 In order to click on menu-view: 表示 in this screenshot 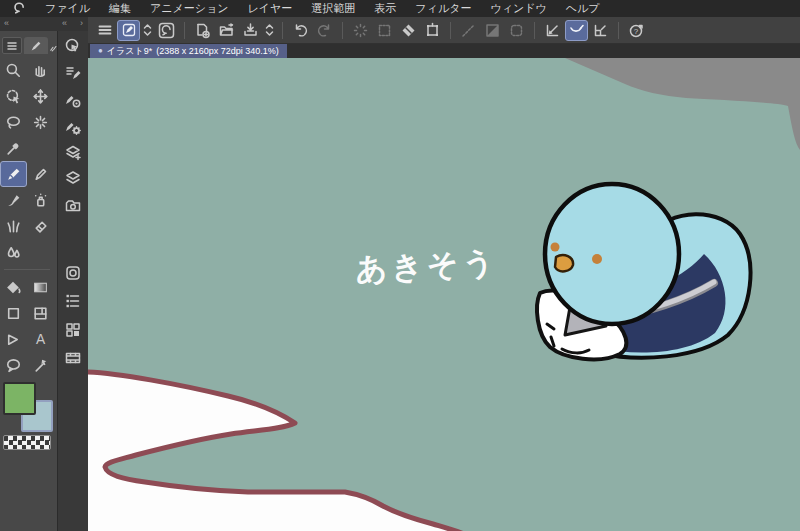, I will do `click(385, 8)`.